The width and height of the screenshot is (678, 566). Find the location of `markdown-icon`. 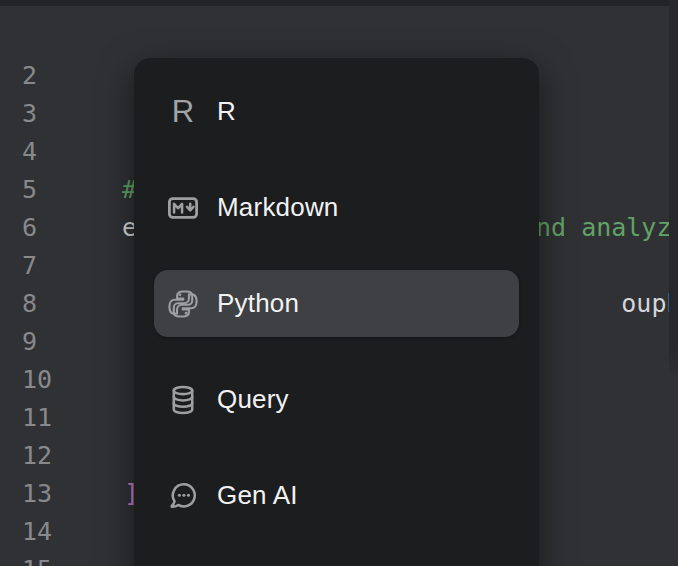

markdown-icon is located at coordinates (183, 208).